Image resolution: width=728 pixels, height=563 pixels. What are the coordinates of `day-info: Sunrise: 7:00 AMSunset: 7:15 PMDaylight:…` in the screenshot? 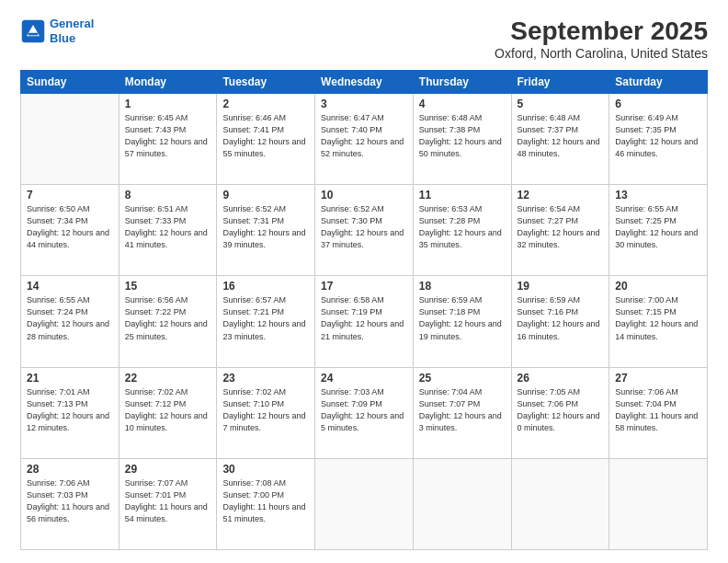 It's located at (658, 318).